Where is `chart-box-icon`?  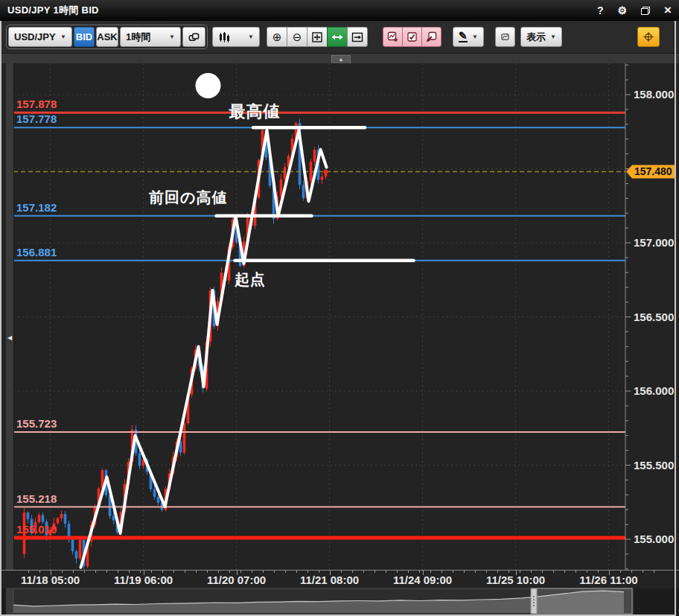
chart-box-icon is located at coordinates (505, 37).